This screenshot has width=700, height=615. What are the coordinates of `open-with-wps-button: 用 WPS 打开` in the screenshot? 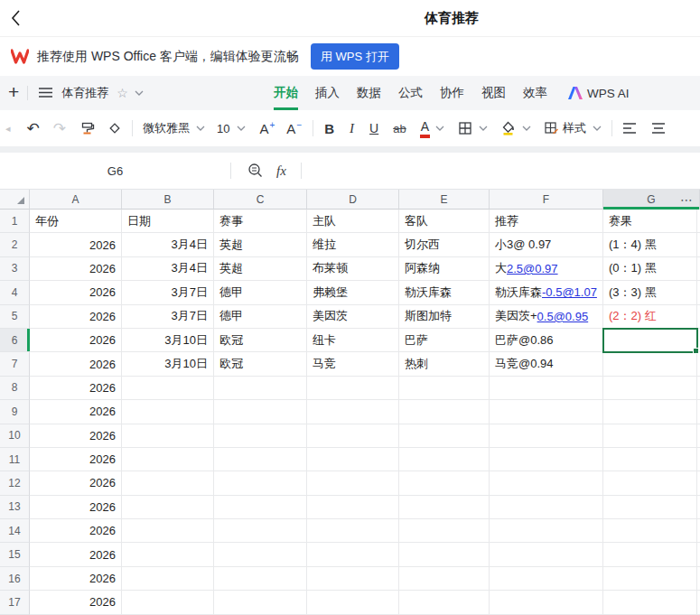 It's located at (355, 56).